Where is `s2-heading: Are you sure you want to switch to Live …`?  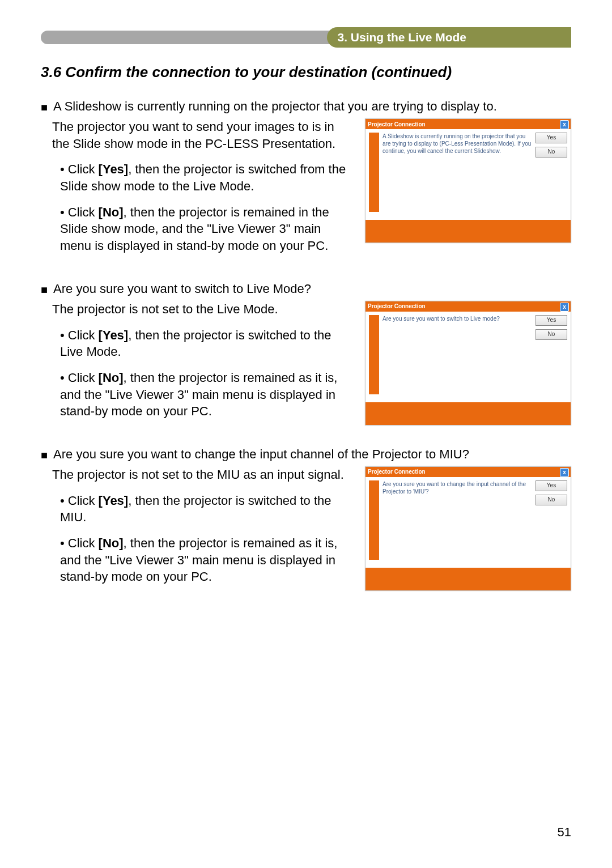
s2-heading: Are you sure you want to switch to Live … is located at coordinates (182, 290).